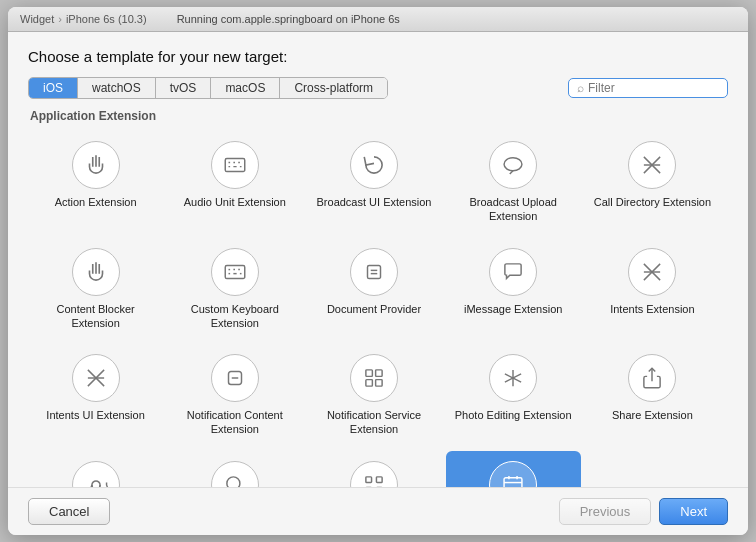  I want to click on grid-item-label: Action Extension, so click(96, 202).